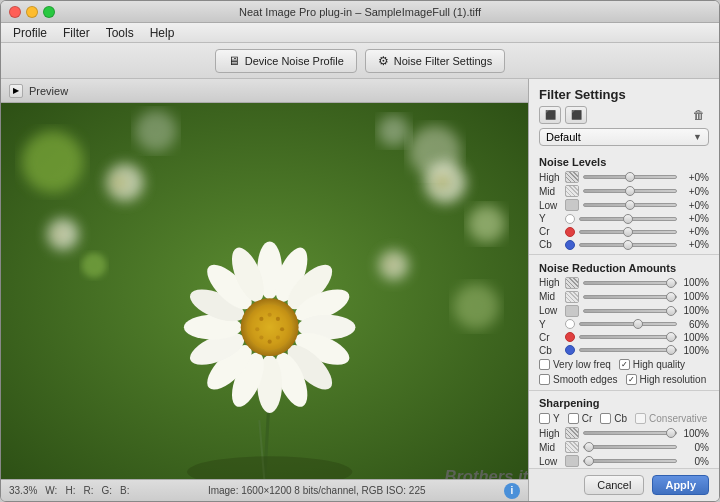 This screenshot has height=502, width=720. I want to click on noise-y-icon, so click(570, 219).